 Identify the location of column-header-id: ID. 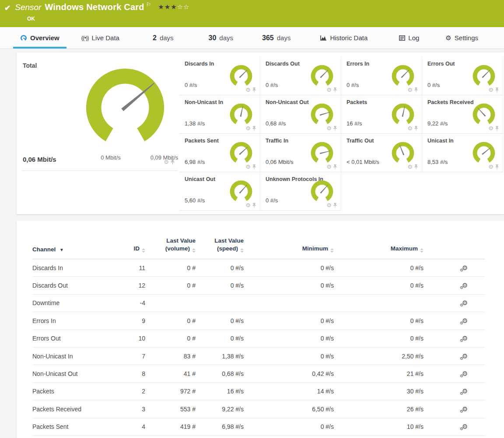
(131, 249).